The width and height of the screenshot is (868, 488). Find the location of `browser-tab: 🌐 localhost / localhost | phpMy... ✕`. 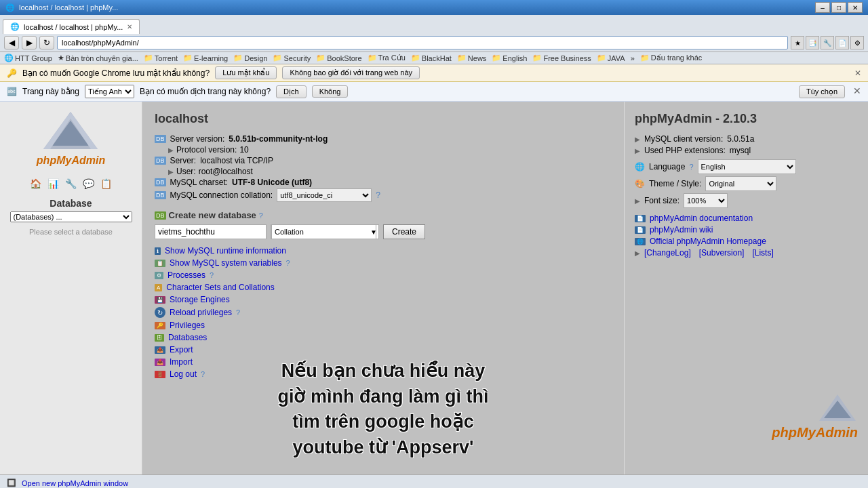

browser-tab: 🌐 localhost / localhost | phpMy... ✕ is located at coordinates (71, 26).